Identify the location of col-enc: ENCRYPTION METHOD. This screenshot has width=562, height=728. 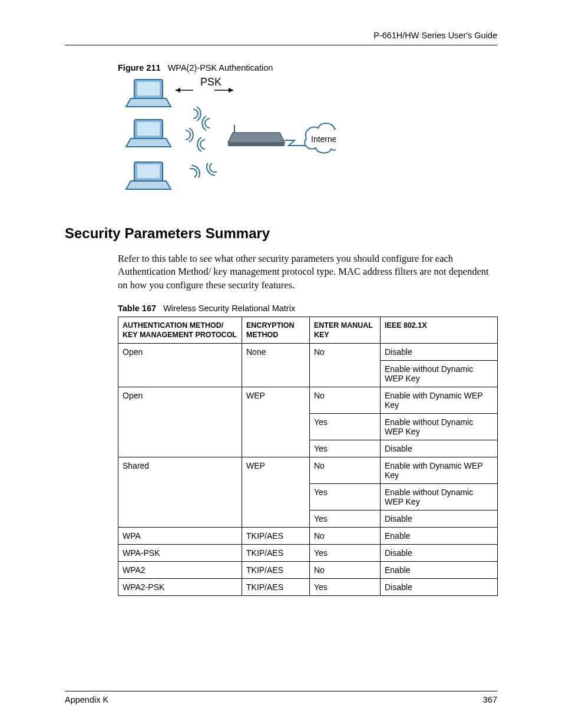
(276, 330).